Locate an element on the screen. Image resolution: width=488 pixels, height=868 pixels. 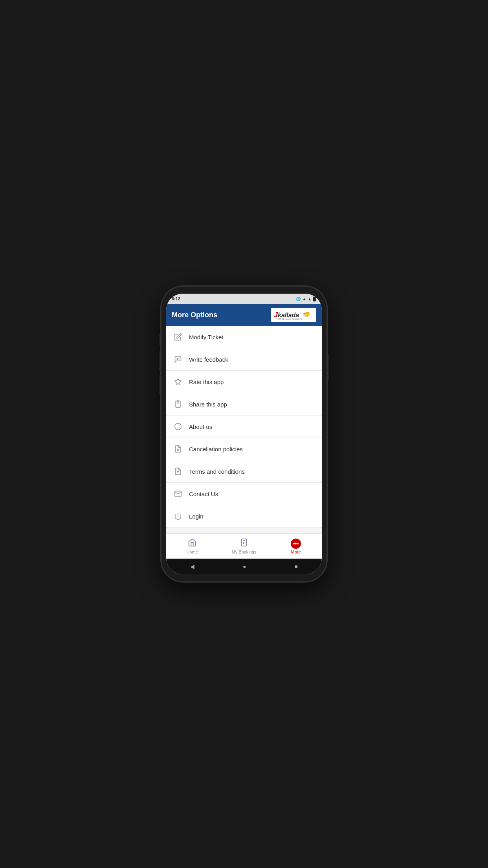
svg-text: kallada is located at coordinates (288, 315).